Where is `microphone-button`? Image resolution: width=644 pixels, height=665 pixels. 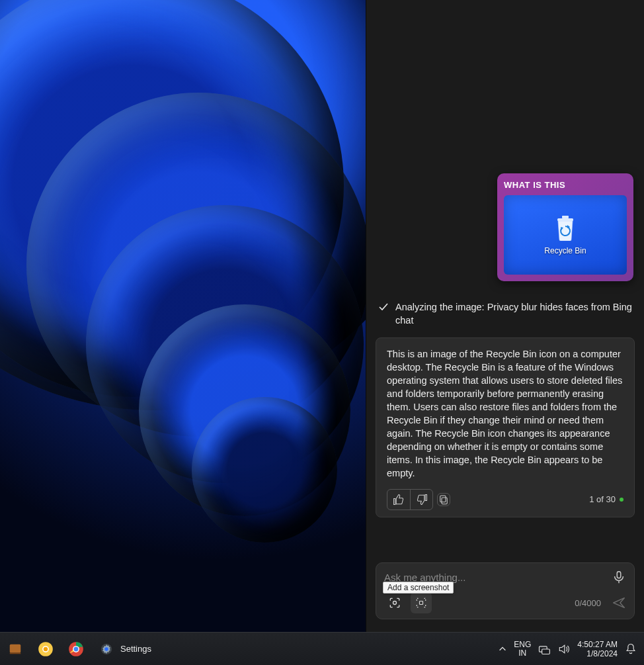 microphone-button is located at coordinates (619, 577).